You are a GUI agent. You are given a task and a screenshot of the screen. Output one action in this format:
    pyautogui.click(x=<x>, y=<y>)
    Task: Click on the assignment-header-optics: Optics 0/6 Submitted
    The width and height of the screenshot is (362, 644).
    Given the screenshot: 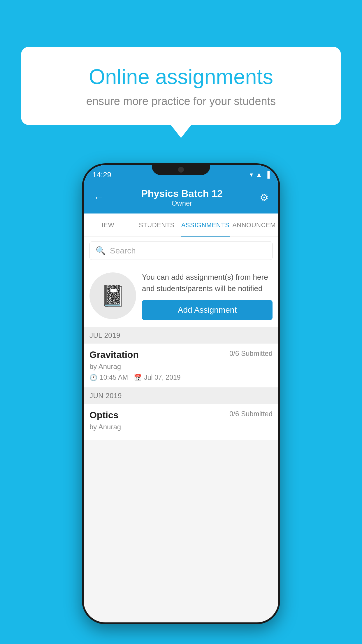 What is the action you would take?
    pyautogui.click(x=181, y=415)
    